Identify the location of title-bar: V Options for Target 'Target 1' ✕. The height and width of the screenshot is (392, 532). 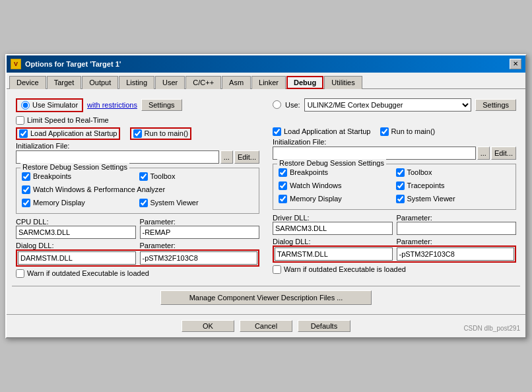
(266, 64).